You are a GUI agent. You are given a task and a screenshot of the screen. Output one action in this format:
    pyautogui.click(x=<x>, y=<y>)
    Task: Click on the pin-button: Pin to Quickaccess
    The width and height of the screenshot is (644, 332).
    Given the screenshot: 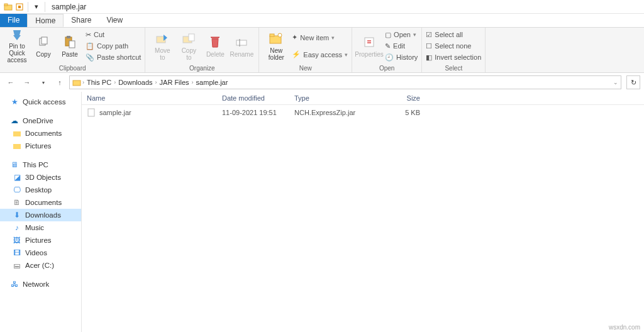 What is the action you would take?
    pyautogui.click(x=17, y=46)
    